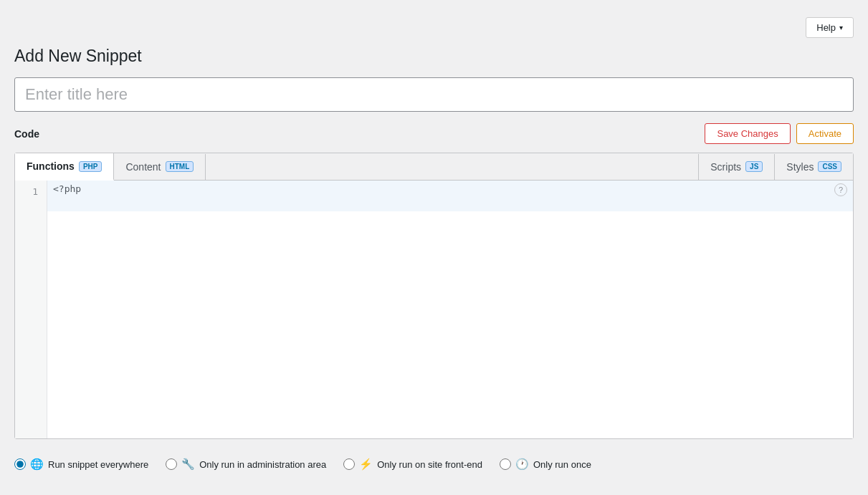 The width and height of the screenshot is (868, 495). I want to click on tabs-right: Scripts JS Styles CSS, so click(776, 167).